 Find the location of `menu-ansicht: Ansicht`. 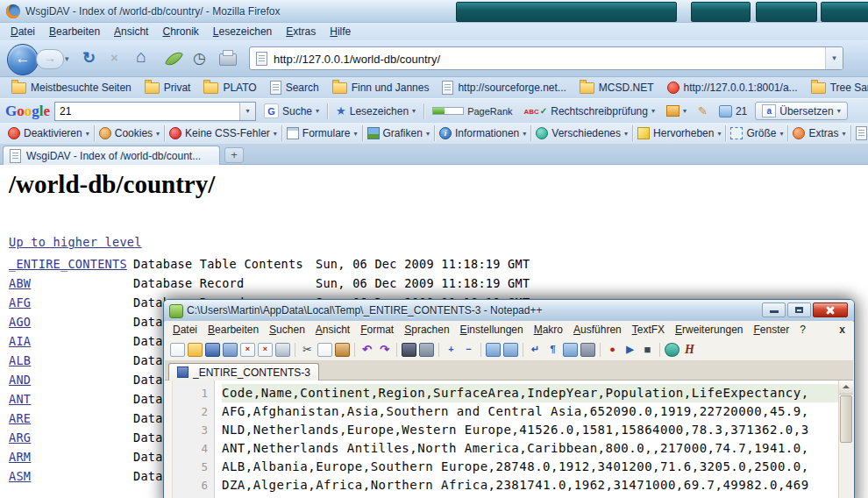

menu-ansicht: Ansicht is located at coordinates (132, 32).